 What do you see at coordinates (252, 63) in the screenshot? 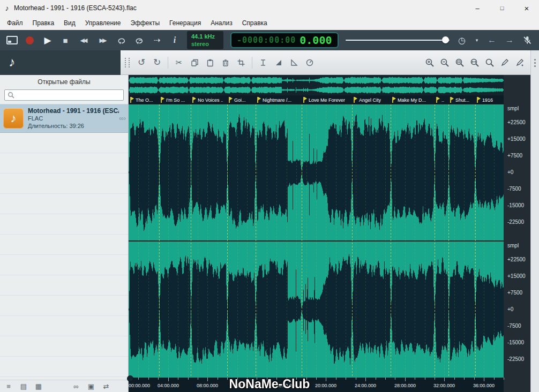
I see `toolbar-separator` at bounding box center [252, 63].